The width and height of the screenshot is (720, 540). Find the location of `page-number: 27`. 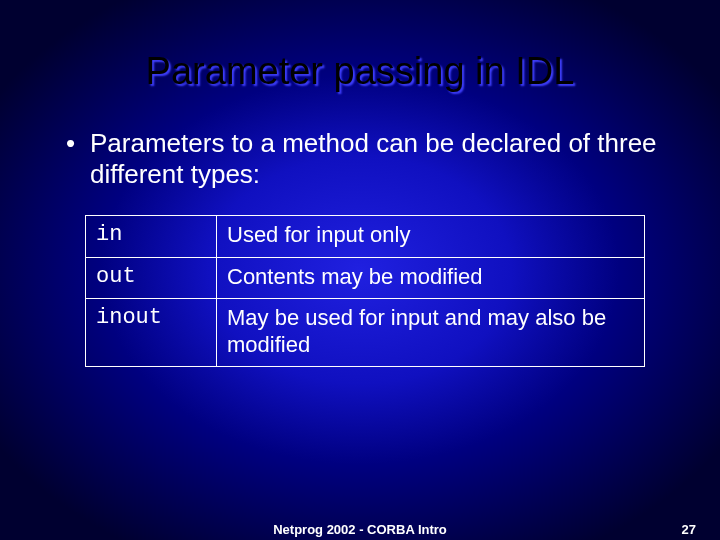

page-number: 27 is located at coordinates (689, 530).